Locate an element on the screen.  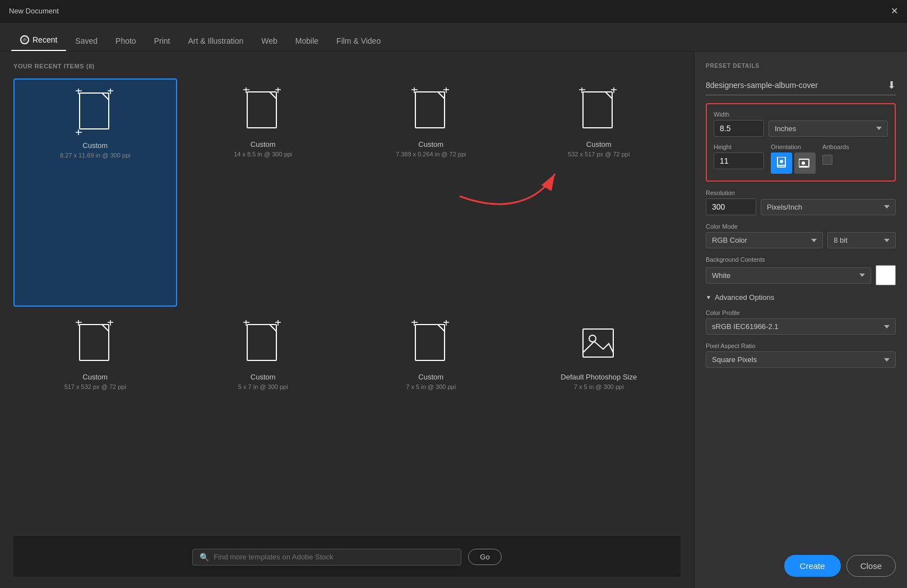
search-input is located at coordinates (334, 557).